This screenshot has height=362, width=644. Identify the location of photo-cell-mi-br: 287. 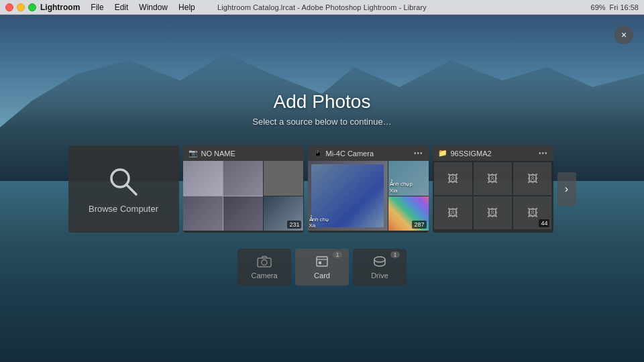
(409, 214).